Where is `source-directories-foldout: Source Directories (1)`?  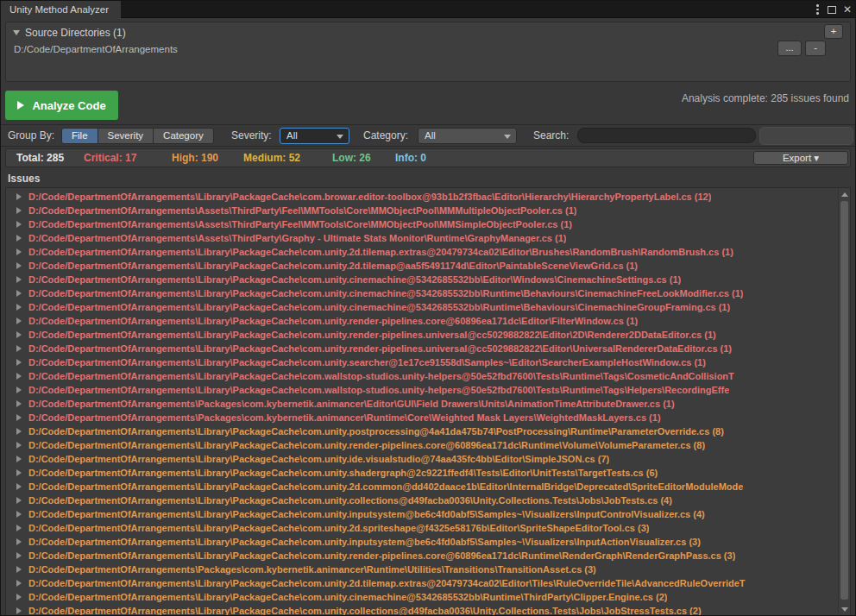 source-directories-foldout: Source Directories (1) is located at coordinates (69, 33).